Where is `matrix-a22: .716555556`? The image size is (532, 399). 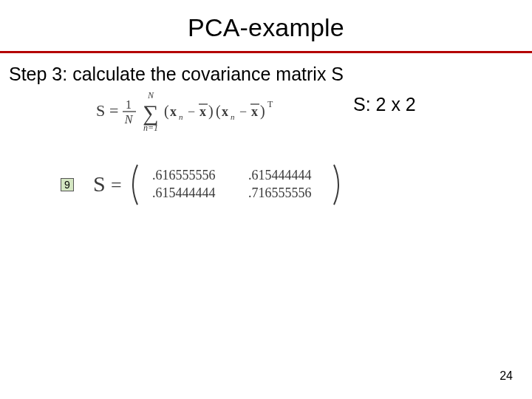
matrix-a22: .716555556 is located at coordinates (280, 193).